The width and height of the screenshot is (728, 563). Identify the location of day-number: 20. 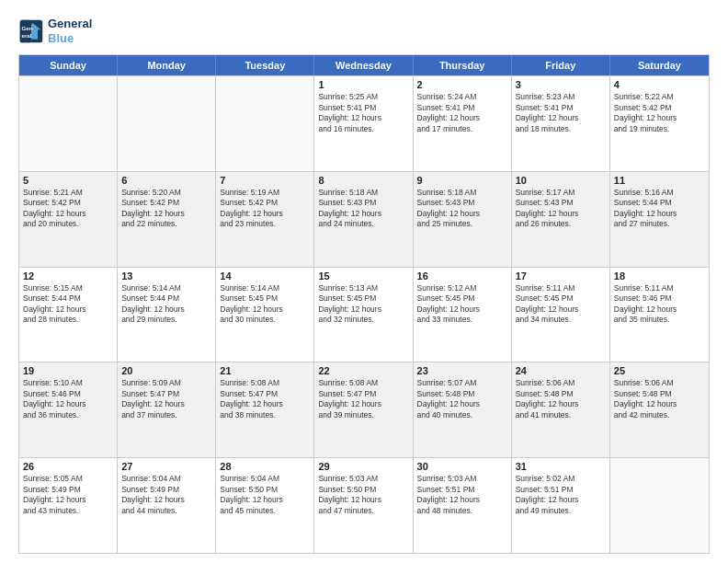
(166, 371).